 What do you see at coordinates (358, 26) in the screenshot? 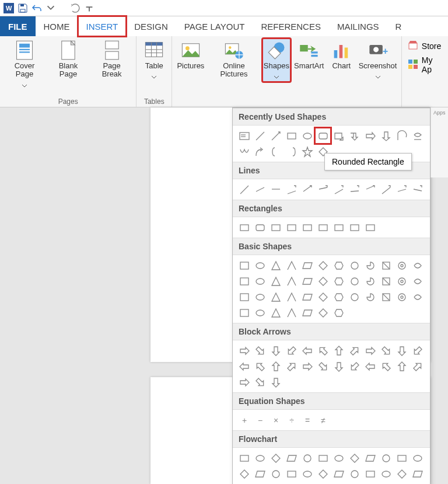
I see `tab-mailings: MAILINGS` at bounding box center [358, 26].